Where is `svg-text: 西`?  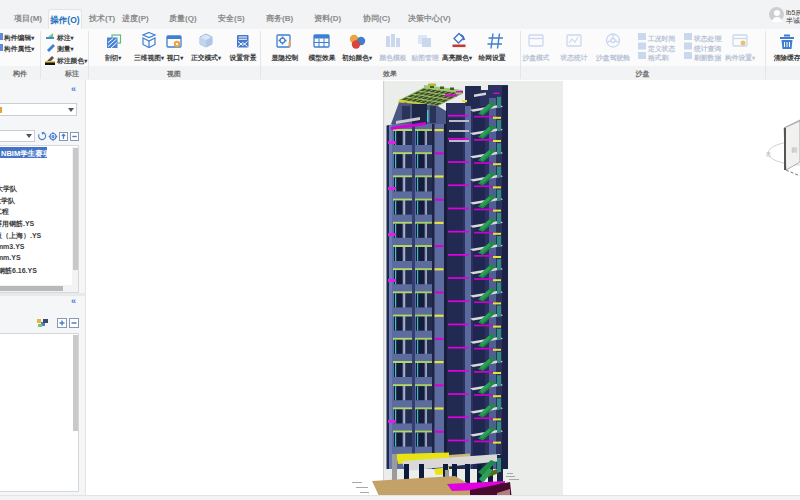 svg-text: 西 is located at coordinates (768, 154).